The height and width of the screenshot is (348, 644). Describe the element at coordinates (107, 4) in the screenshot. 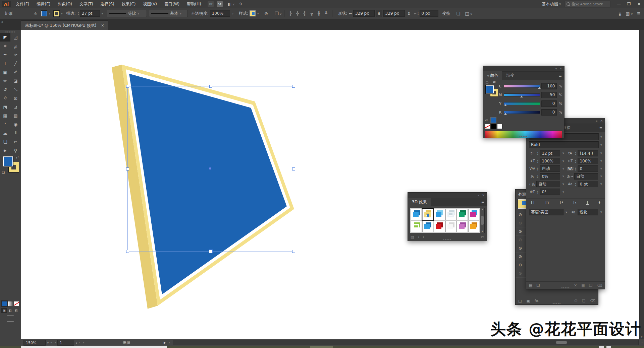

I see `menu-item-4: 选择(S)` at that location.